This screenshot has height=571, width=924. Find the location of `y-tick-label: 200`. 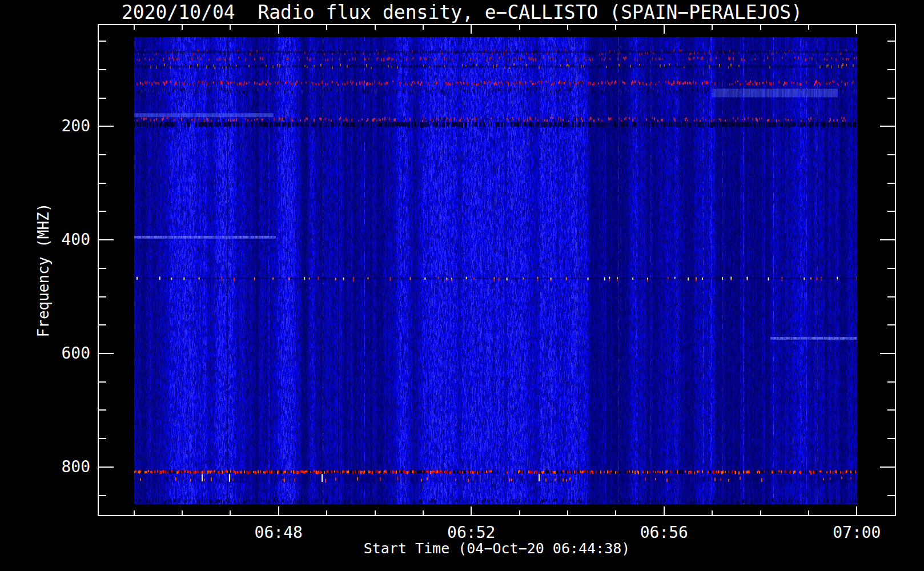

y-tick-label: 200 is located at coordinates (53, 126).